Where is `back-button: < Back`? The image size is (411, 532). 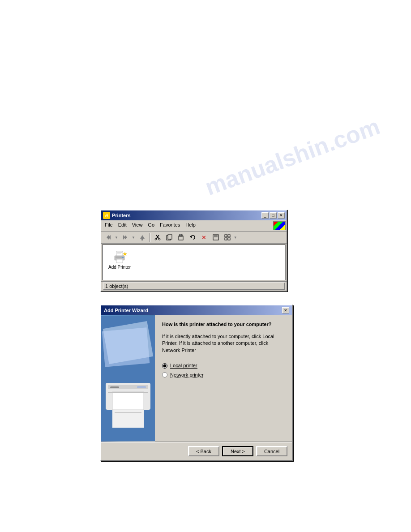 back-button: < Back is located at coordinates (204, 451).